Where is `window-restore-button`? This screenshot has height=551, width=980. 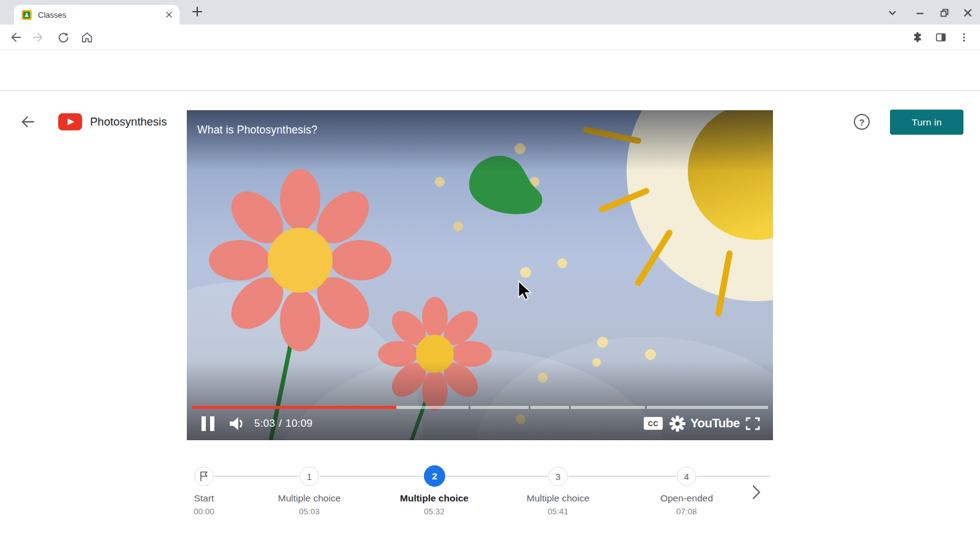
window-restore-button is located at coordinates (944, 13).